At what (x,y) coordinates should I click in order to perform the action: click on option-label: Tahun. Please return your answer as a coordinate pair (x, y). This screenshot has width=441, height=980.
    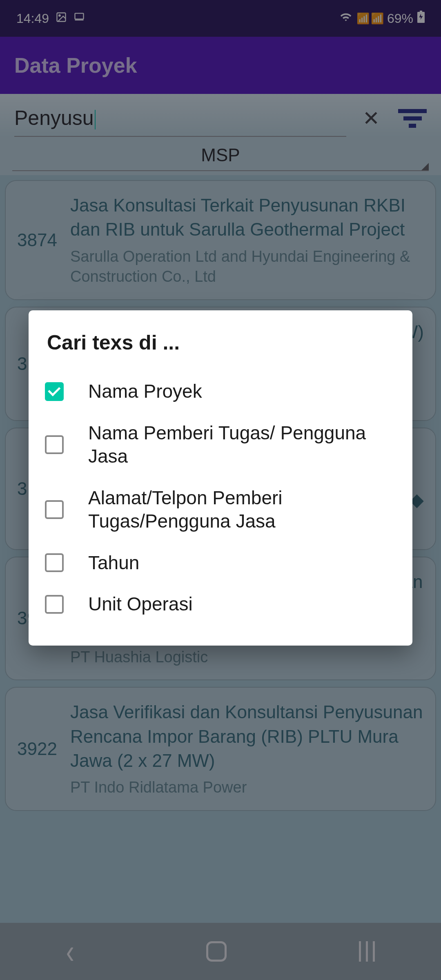
    Looking at the image, I should click on (114, 563).